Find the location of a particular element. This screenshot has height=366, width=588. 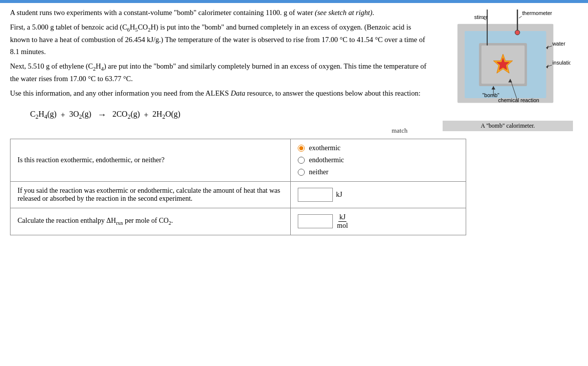

radio-label-exothermic: exothermic is located at coordinates (325, 148).